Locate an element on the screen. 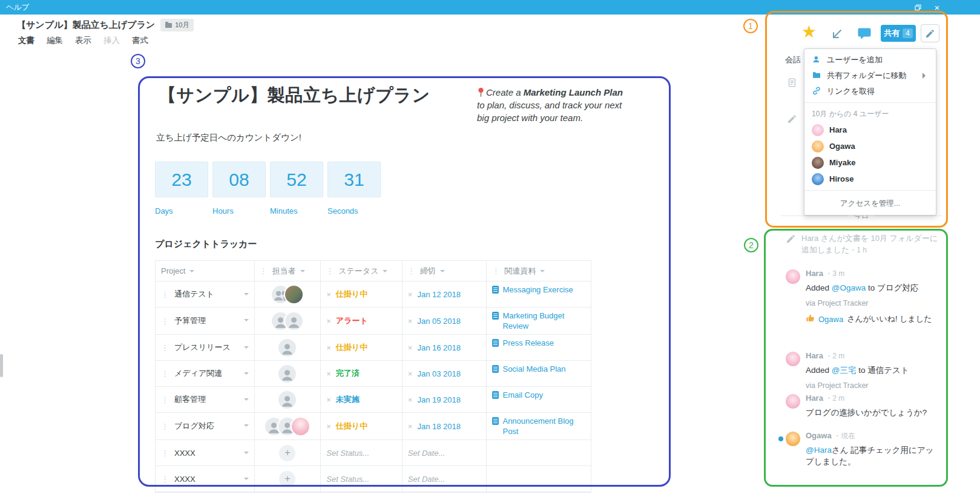 This screenshot has height=500, width=980. deadline-cell: ×Jan 18 2018 is located at coordinates (445, 426).